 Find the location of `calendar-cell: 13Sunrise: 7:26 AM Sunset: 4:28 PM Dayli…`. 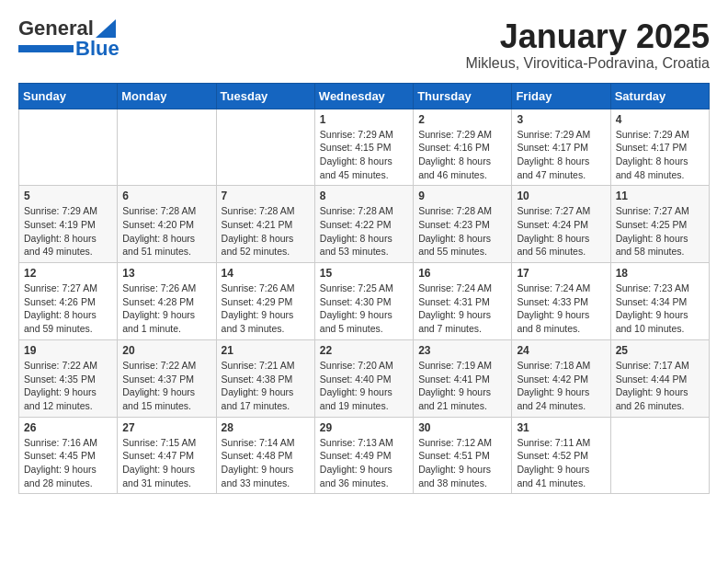

calendar-cell: 13Sunrise: 7:26 AM Sunset: 4:28 PM Dayli… is located at coordinates (167, 302).